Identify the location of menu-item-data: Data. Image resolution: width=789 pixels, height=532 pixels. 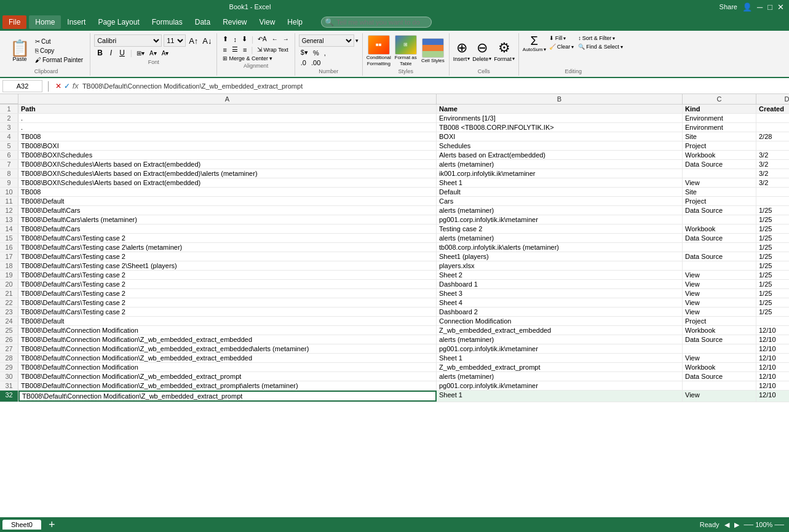
(203, 22).